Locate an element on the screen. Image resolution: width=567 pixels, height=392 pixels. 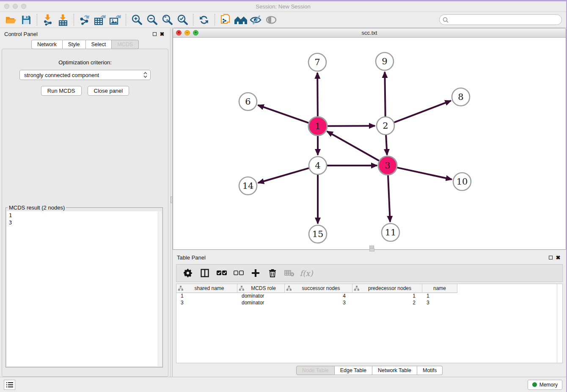
horizontal-splitter is located at coordinates (369, 251).